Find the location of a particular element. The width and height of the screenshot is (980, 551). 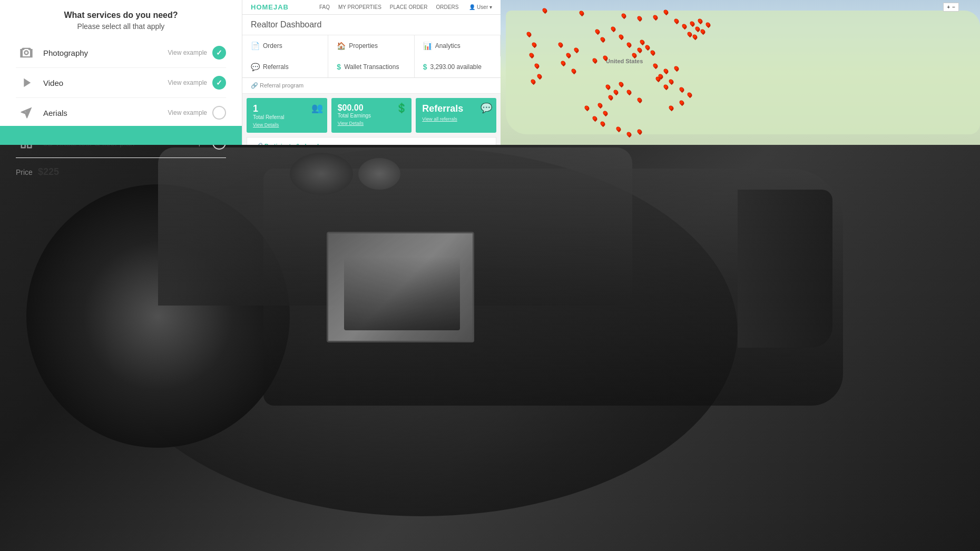

aerials-icon is located at coordinates (26, 113).